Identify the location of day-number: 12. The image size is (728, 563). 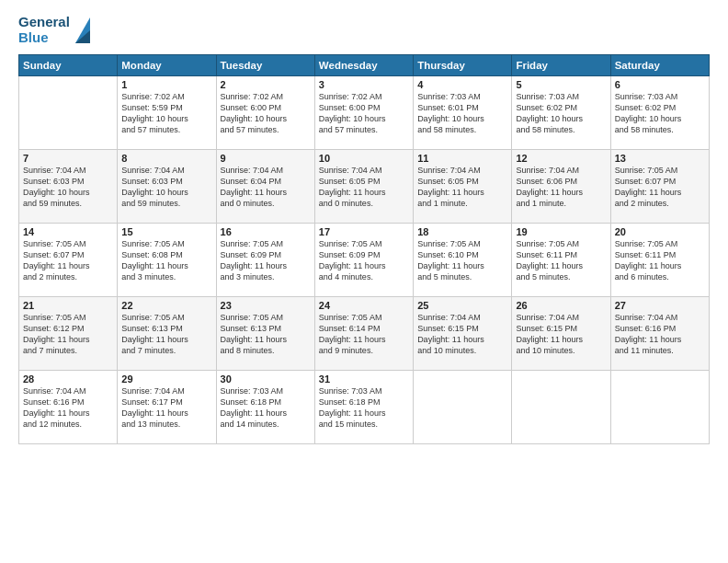
(561, 158).